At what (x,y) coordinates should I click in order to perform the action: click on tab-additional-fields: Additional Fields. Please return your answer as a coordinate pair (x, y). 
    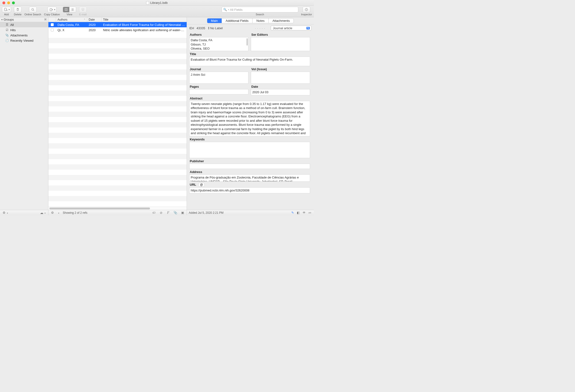
    Looking at the image, I should click on (237, 21).